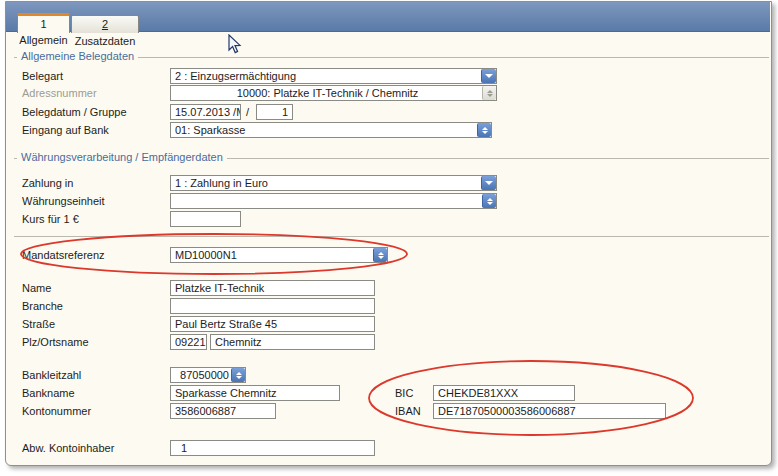 Image resolution: width=778 pixels, height=476 pixels. Describe the element at coordinates (64, 201) in the screenshot. I see `waehrungseinheit-label: Währungseinheit` at that location.